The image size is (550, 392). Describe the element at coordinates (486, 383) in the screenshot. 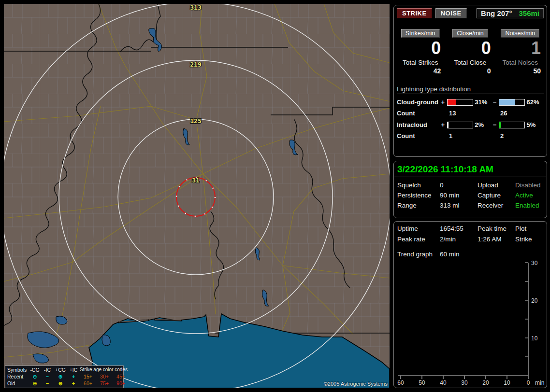

I see `x-tick-20: 20` at that location.